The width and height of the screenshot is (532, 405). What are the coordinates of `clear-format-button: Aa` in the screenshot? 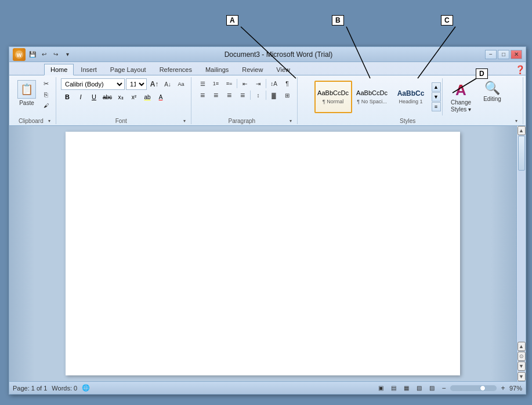 It's located at (181, 84).